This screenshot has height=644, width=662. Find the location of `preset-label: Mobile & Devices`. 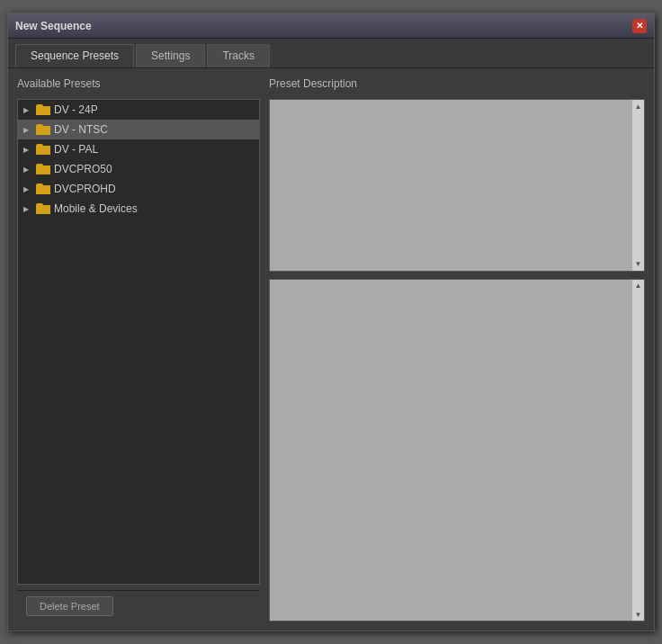

preset-label: Mobile & Devices is located at coordinates (95, 209).